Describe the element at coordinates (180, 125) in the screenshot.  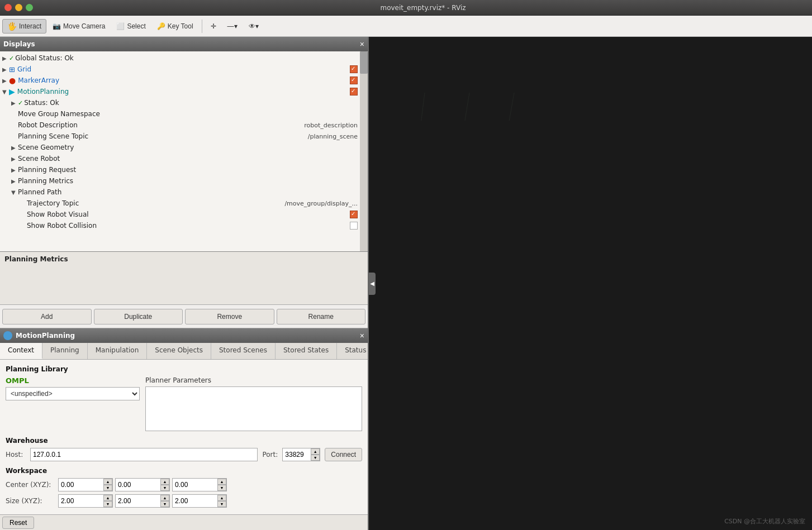
I see `display-item-robot-description: Robot Description robot_description` at that location.